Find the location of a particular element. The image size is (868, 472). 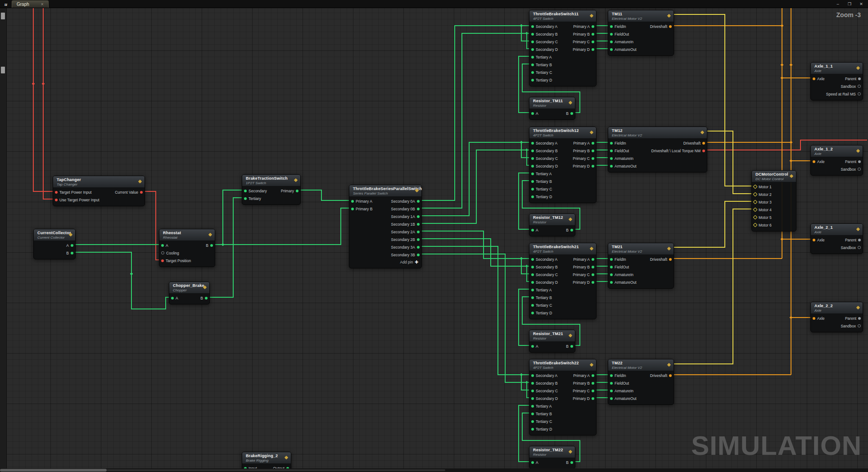

close-button: ✕ is located at coordinates (861, 4).